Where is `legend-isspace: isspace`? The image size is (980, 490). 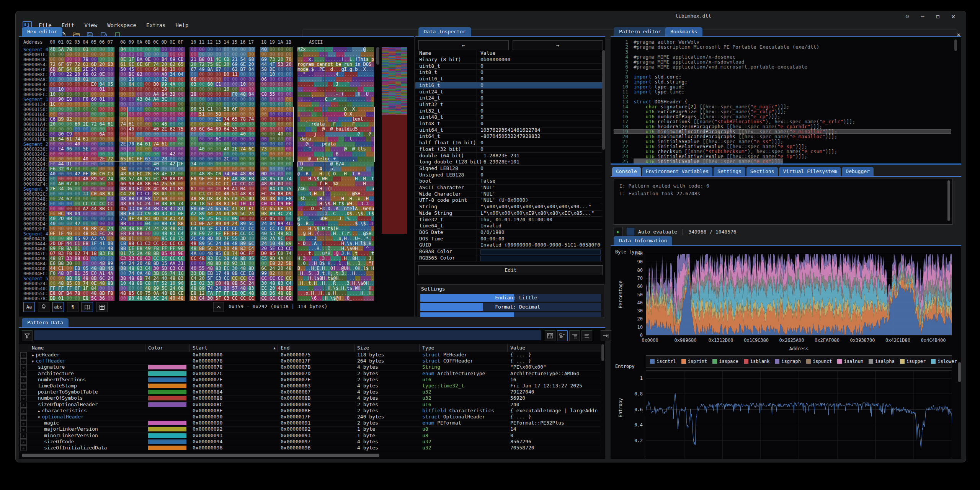 legend-isspace: isspace is located at coordinates (725, 361).